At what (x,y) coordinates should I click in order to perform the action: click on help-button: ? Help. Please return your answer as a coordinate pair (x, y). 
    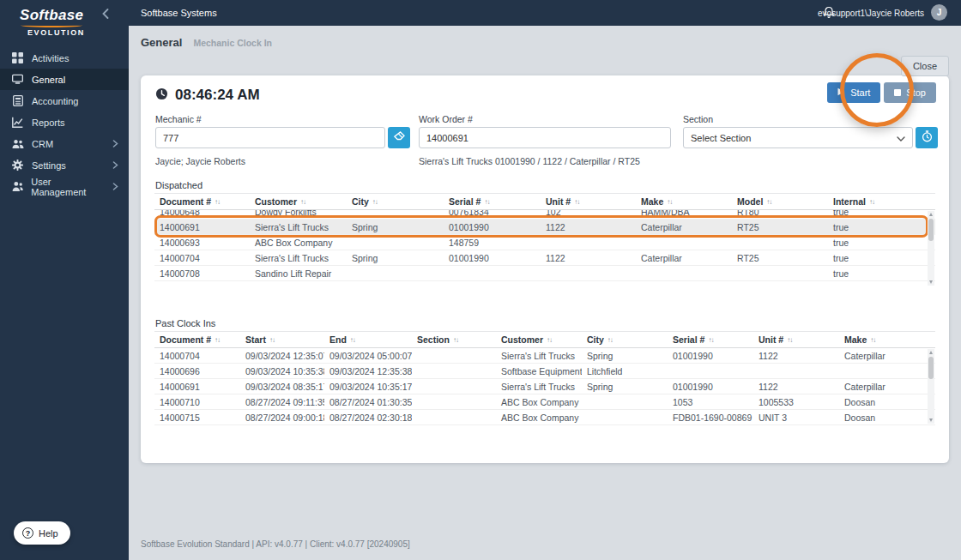
    Looking at the image, I should click on (42, 533).